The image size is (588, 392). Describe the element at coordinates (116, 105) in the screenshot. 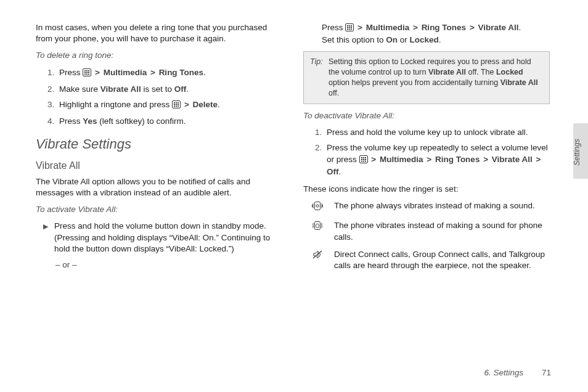

I see `text: Highlight a ringtone and press` at that location.